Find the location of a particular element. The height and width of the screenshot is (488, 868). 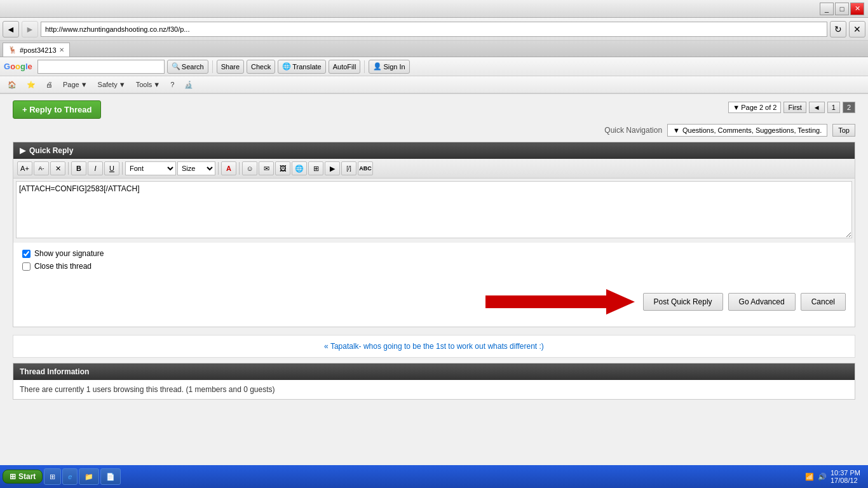

document-icon: 📄 is located at coordinates (111, 477).